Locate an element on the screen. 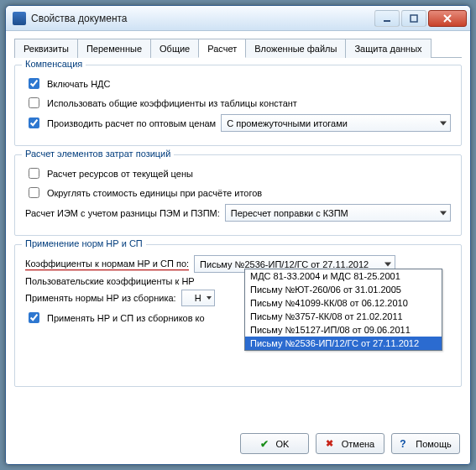 The width and height of the screenshot is (476, 470). ok-button: OK is located at coordinates (275, 443).